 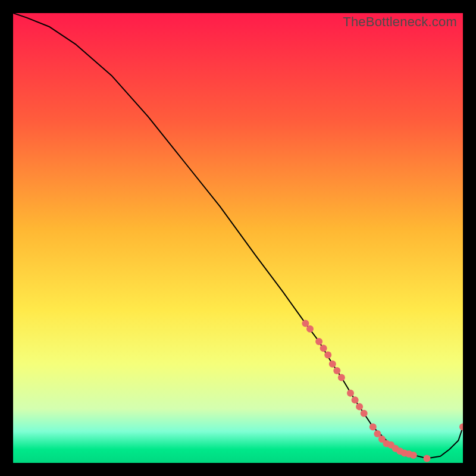 I want to click on highlight-dots, so click(x=382, y=392).